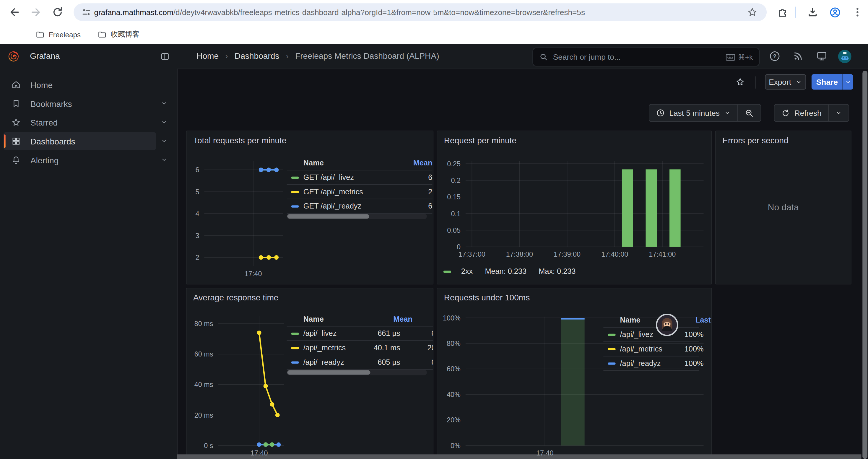  I want to click on favorite-dashboard-star-icon, so click(740, 82).